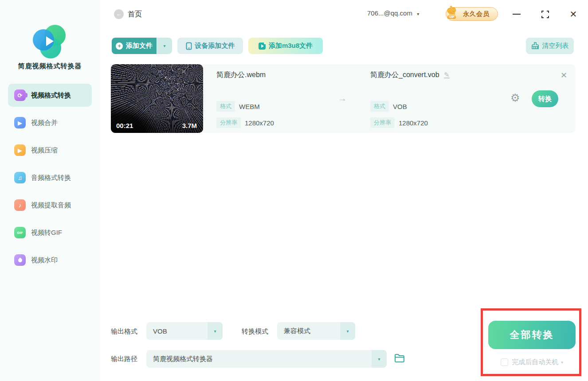 Image resolution: width=588 pixels, height=381 pixels. I want to click on video-format-convert-icon: ⟳, so click(20, 95).